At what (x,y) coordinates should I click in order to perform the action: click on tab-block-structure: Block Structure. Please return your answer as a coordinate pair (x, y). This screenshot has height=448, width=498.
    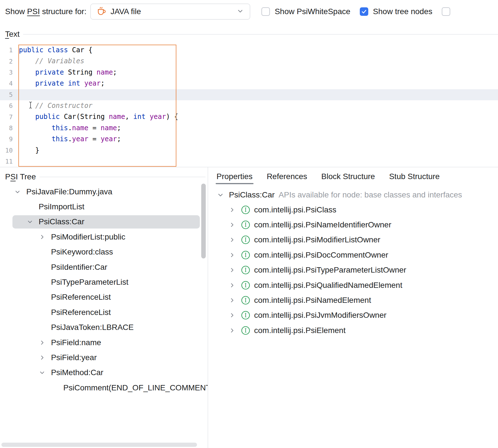
    Looking at the image, I should click on (348, 177).